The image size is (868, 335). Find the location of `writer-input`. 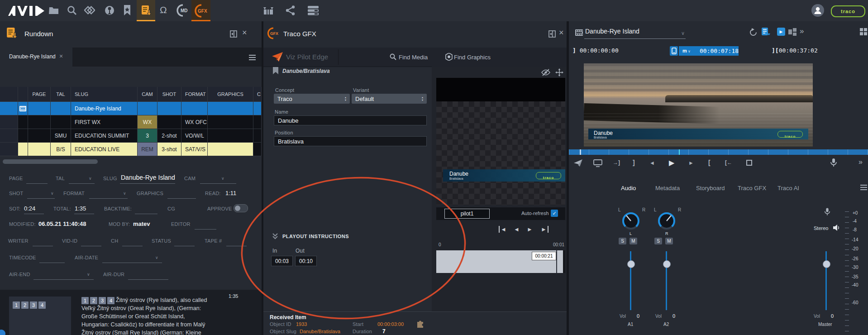

writer-input is located at coordinates (43, 246).